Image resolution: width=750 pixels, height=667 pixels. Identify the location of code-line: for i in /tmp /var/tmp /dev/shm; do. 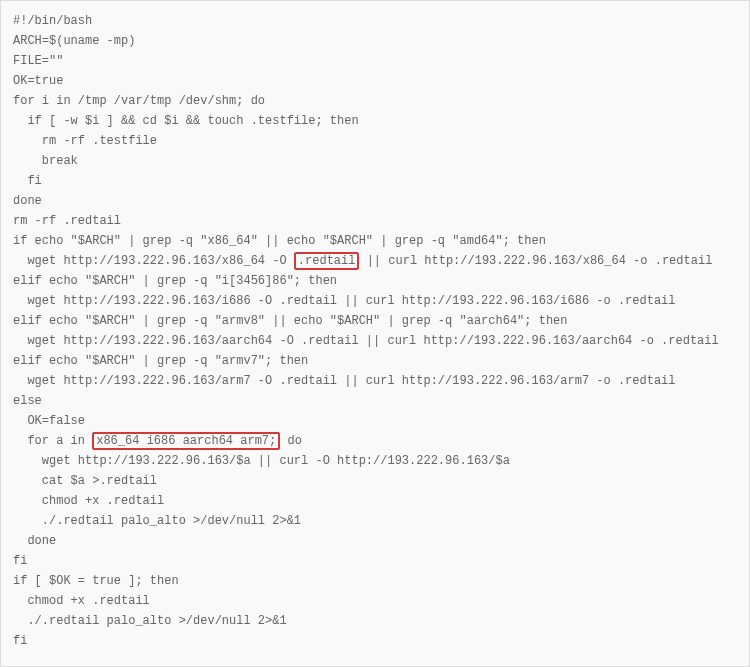
(375, 101).